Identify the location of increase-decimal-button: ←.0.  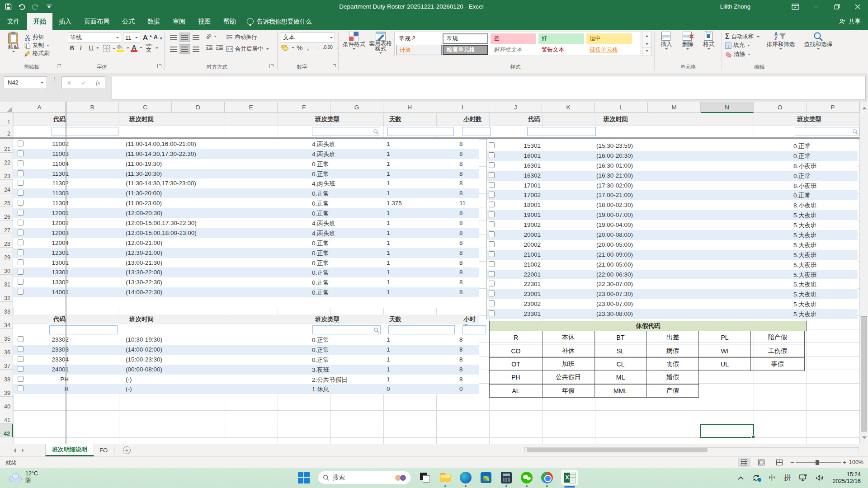
(321, 47).